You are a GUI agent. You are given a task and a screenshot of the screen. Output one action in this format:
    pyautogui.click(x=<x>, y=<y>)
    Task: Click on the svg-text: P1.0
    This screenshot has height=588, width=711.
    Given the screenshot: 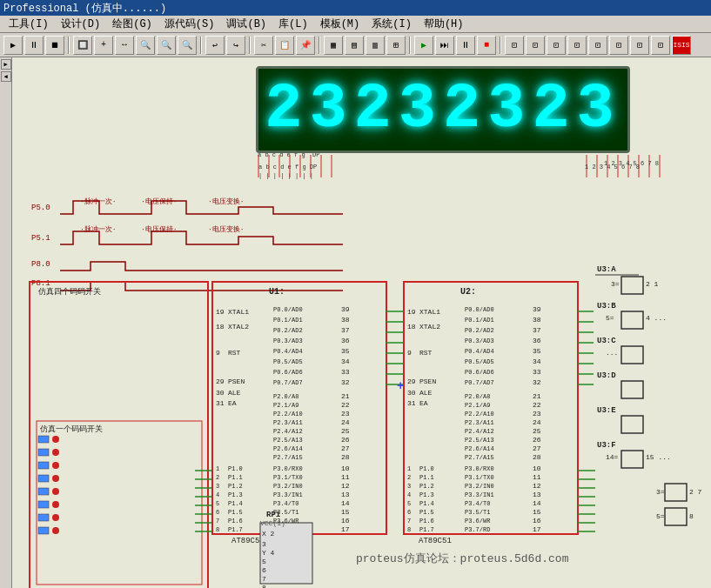 What is the action you would take?
    pyautogui.click(x=426, y=469)
    